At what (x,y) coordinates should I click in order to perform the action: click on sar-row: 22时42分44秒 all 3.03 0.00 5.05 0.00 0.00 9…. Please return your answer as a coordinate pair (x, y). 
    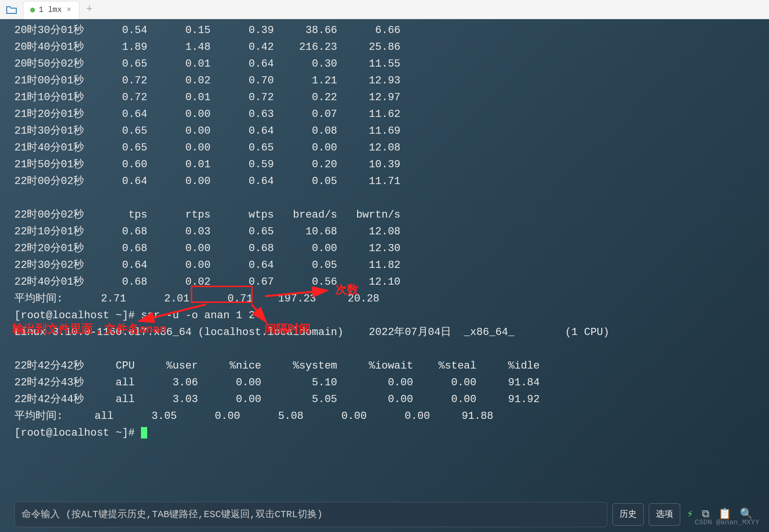
    Looking at the image, I should click on (384, 400).